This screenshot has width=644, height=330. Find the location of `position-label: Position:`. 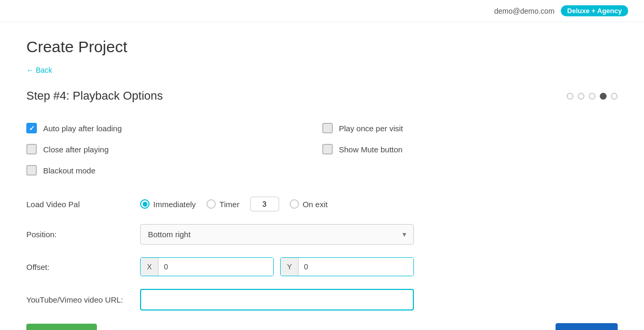

position-label: Position: is located at coordinates (79, 234).